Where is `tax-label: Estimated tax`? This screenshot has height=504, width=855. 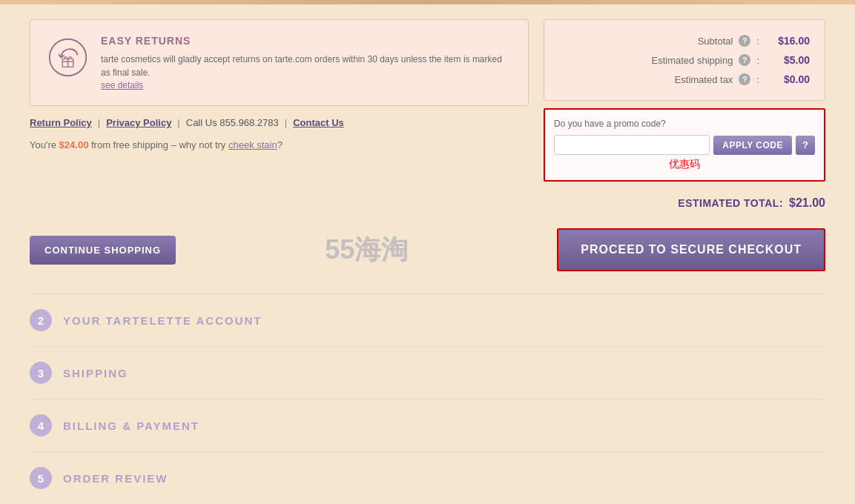 tax-label: Estimated tax is located at coordinates (704, 80).